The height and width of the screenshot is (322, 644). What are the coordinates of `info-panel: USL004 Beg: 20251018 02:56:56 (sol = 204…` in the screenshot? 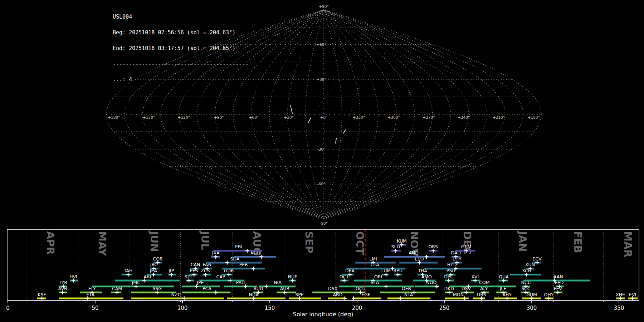 It's located at (180, 46).